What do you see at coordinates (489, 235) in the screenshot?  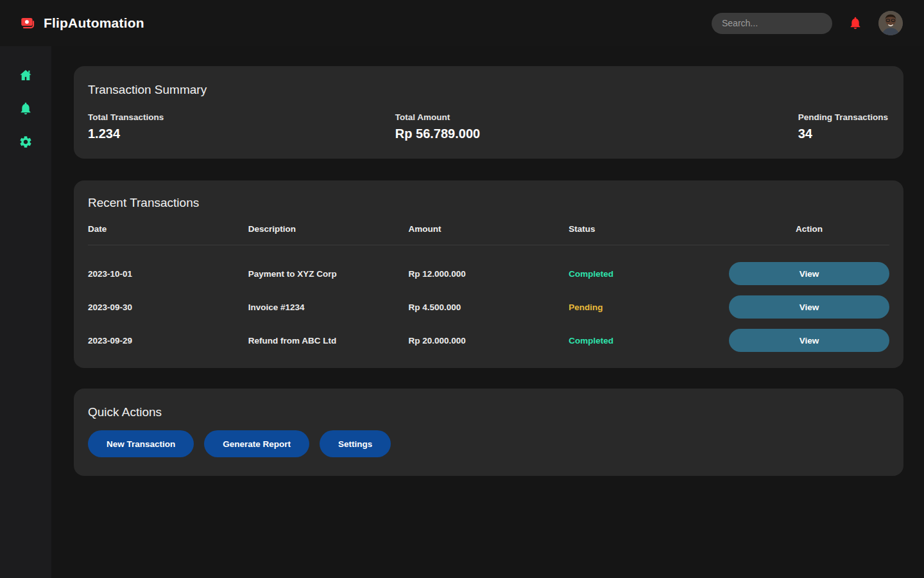 I see `table-header-row: Date Description Amount Status Action` at bounding box center [489, 235].